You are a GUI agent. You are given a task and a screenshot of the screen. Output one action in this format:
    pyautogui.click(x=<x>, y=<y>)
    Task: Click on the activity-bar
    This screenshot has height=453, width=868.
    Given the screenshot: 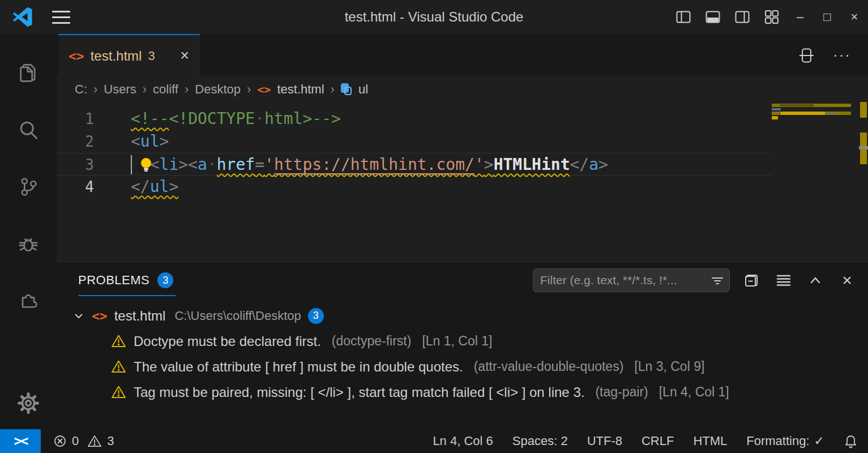 What is the action you would take?
    pyautogui.click(x=28, y=232)
    